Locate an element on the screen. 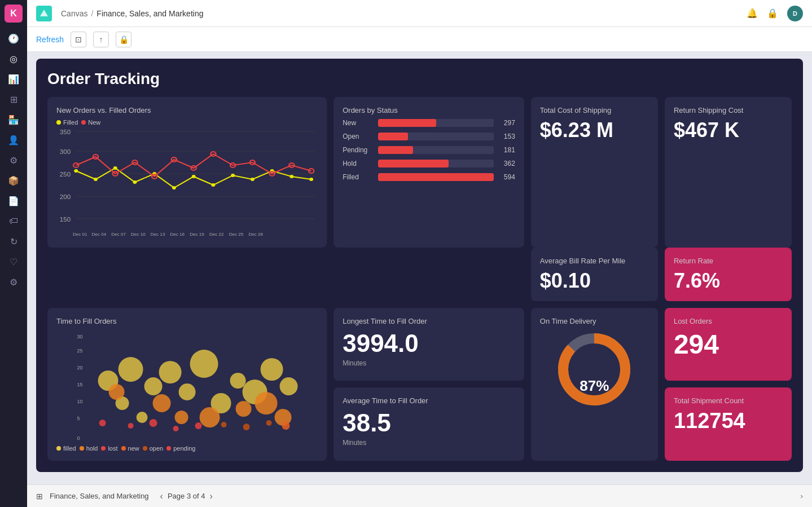  sidebar-icon-doc: 📄 is located at coordinates (14, 201).